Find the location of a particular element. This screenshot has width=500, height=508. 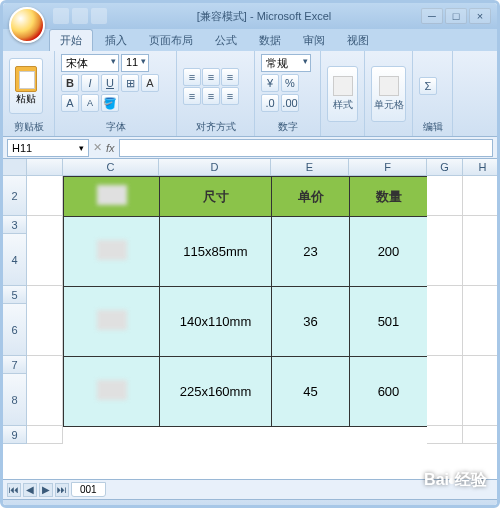

font-color-button: A is located at coordinates (150, 83).